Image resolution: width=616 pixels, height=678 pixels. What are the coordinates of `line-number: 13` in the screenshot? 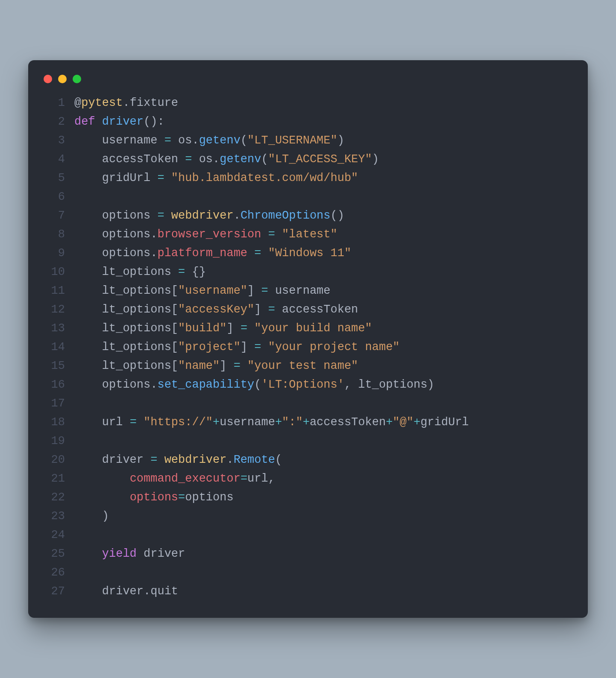 It's located at (58, 328).